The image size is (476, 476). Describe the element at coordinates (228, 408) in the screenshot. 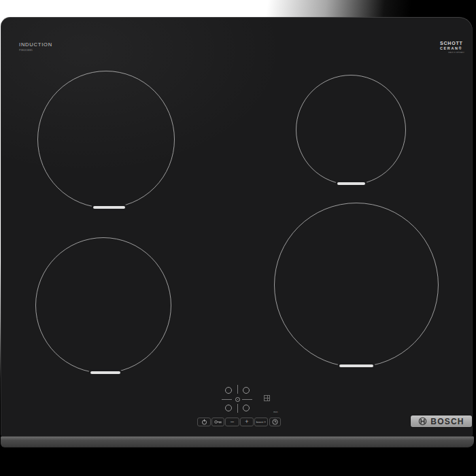

I see `zone-select-front-left` at that location.